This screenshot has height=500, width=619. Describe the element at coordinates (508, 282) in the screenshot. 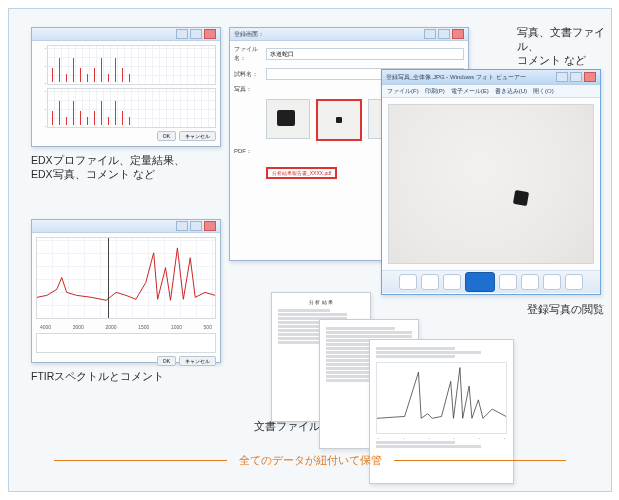

I see `next-button` at that location.